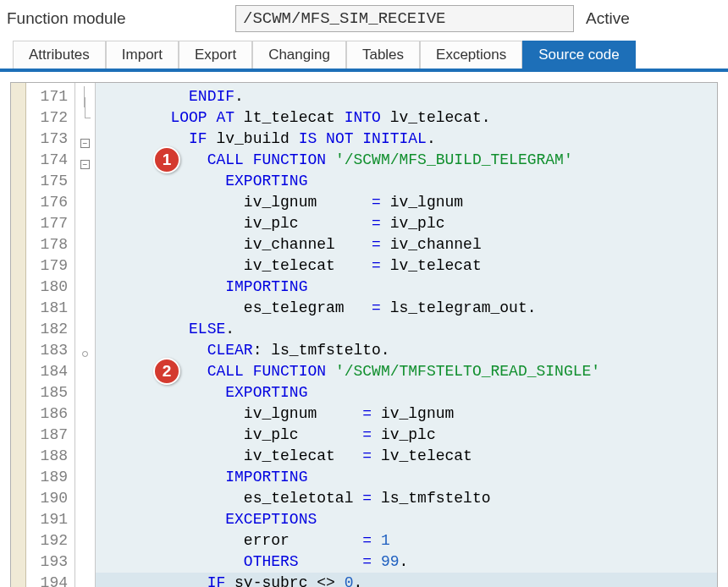 The image size is (728, 587). I want to click on line-number: 176, so click(51, 203).